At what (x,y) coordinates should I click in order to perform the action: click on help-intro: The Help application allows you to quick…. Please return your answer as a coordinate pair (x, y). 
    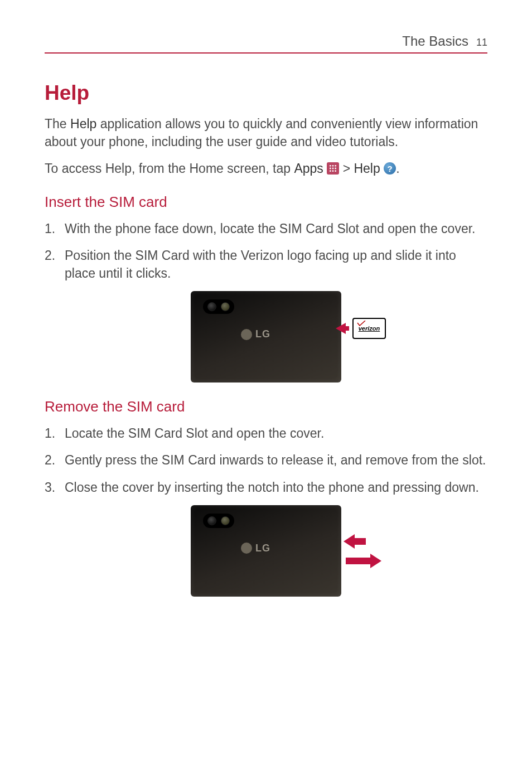
    Looking at the image, I should click on (266, 133).